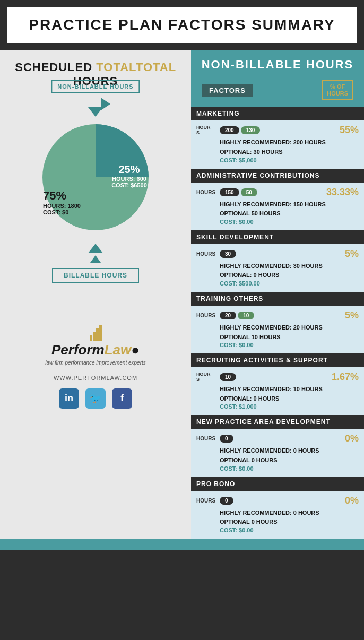 The width and height of the screenshot is (364, 640). Describe the element at coordinates (278, 315) in the screenshot. I see `training-hours-row: HOURS 20 10 5%` at that location.